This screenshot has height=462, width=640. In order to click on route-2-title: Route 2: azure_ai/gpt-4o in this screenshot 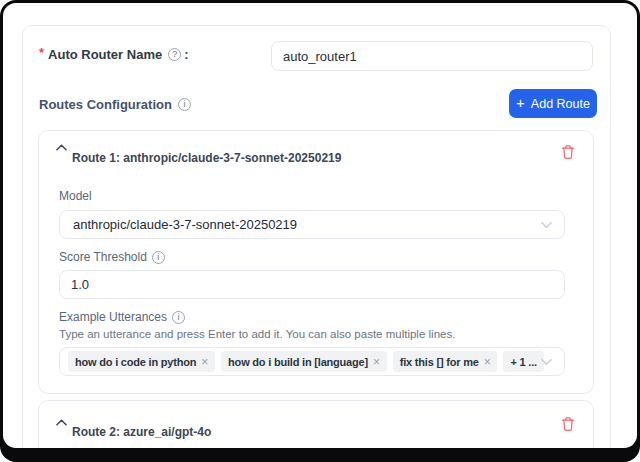, I will do `click(142, 432)`.